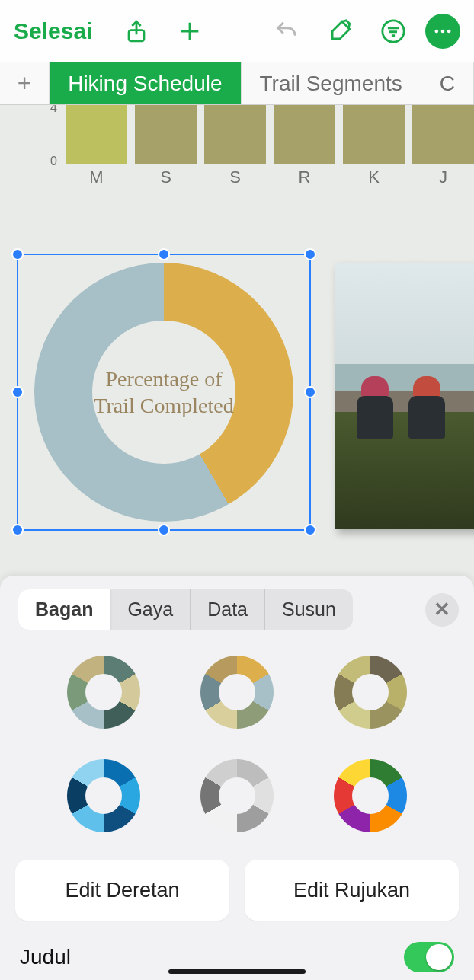 Image resolution: width=474 pixels, height=980 pixels. What do you see at coordinates (287, 31) in the screenshot?
I see `undo-icon` at bounding box center [287, 31].